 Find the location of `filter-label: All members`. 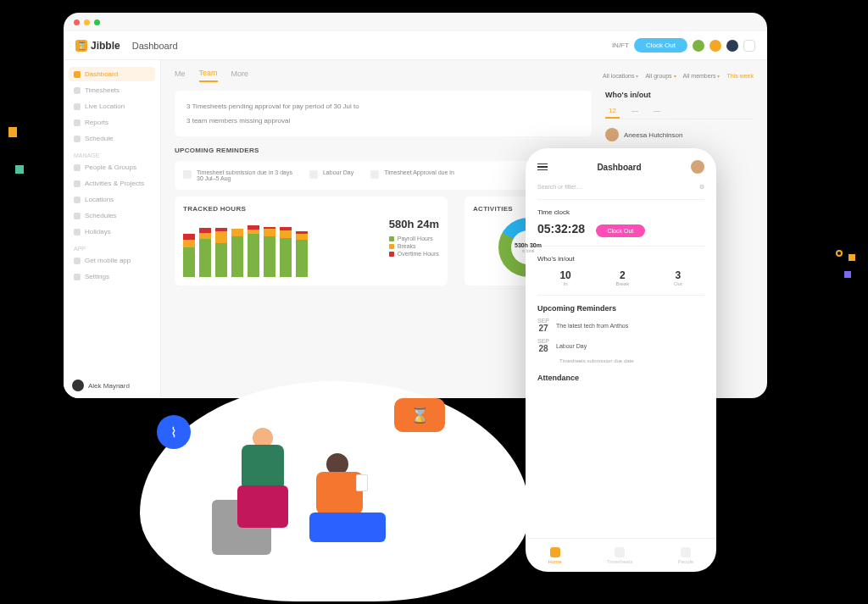

filter-label: All members is located at coordinates (700, 76).